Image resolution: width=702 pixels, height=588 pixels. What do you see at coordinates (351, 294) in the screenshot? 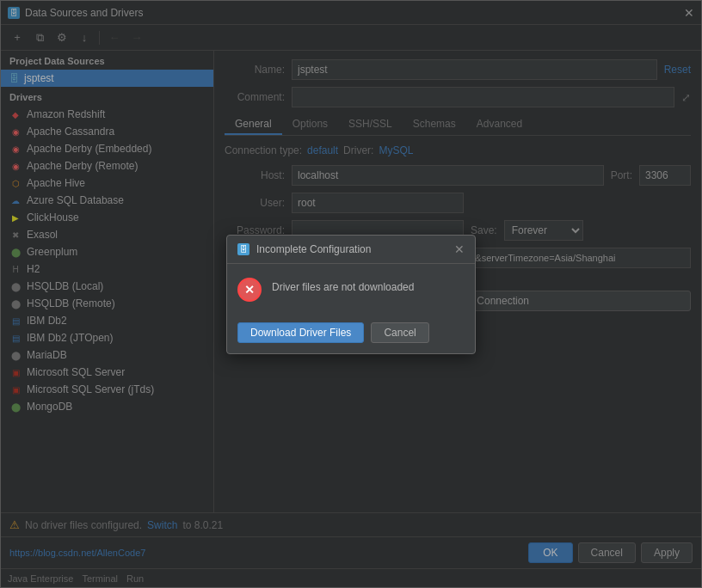
I see `incomplete-config-dialog: 🗄 Incomplete Configuration ✕ ✕ Driver fi…` at bounding box center [351, 294].